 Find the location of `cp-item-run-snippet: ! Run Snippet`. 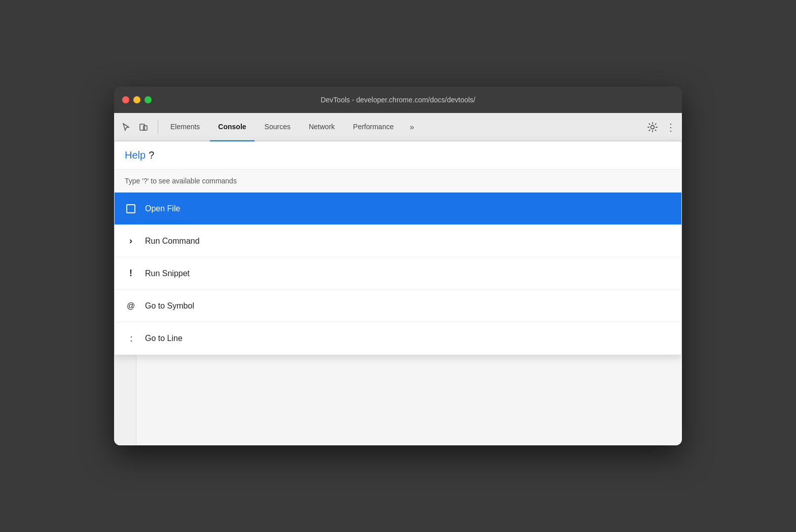

cp-item-run-snippet: ! Run Snippet is located at coordinates (398, 274).